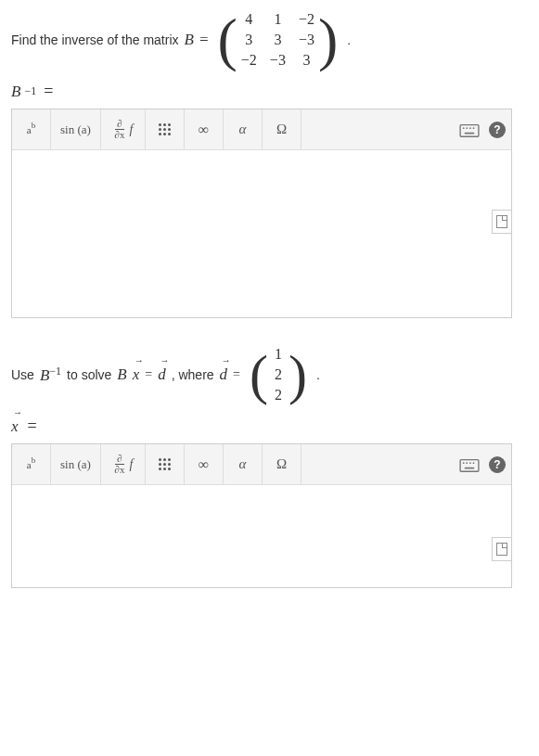 The image size is (539, 756). What do you see at coordinates (121, 130) in the screenshot?
I see `frac-icon: ∂ ∂x` at bounding box center [121, 130].